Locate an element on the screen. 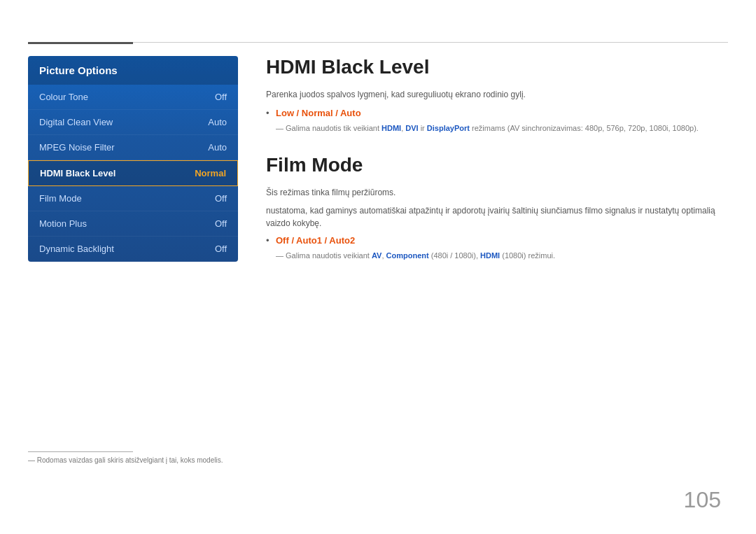 This screenshot has height=534, width=756. film-mode-bullet: Off / Auto1 / Auto2 is located at coordinates (497, 241).